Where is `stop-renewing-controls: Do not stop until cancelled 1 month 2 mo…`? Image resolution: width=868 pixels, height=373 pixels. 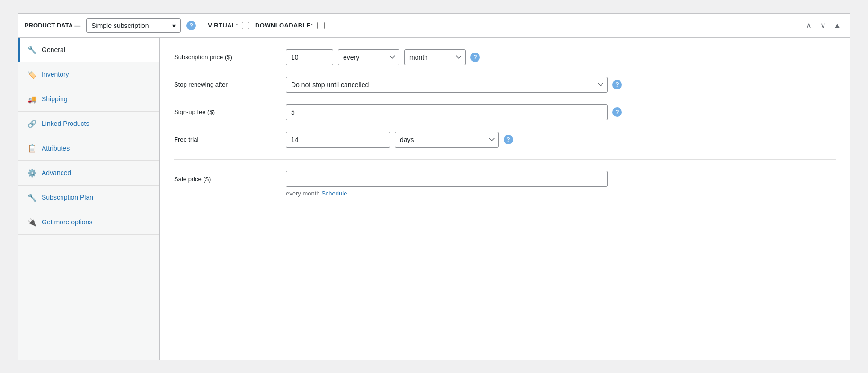 stop-renewing-controls: Do not stop until cancelled 1 month 2 mo… is located at coordinates (561, 85).